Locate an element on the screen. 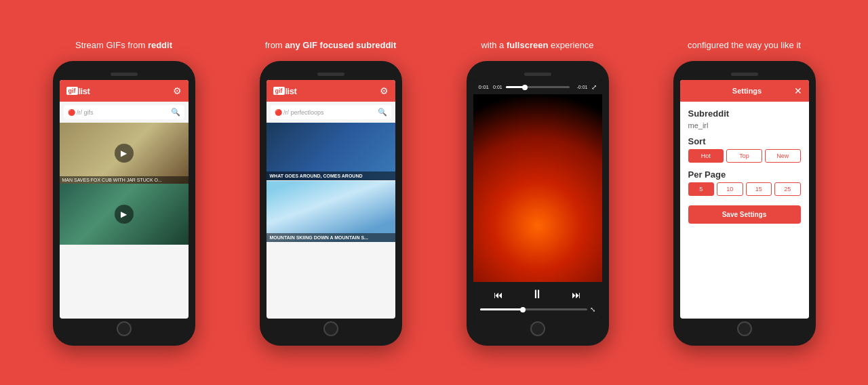 Image resolution: width=868 pixels, height=385 pixels. player-controls: ⏮ ⏸ ⏭ ⤡ is located at coordinates (538, 300).